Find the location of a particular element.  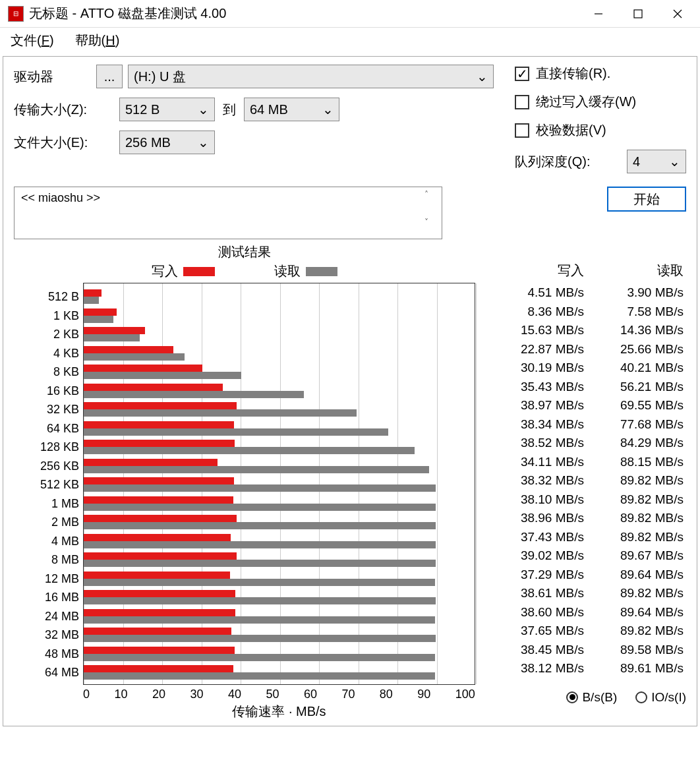

y-tick-label: 64 KB is located at coordinates (46, 428).